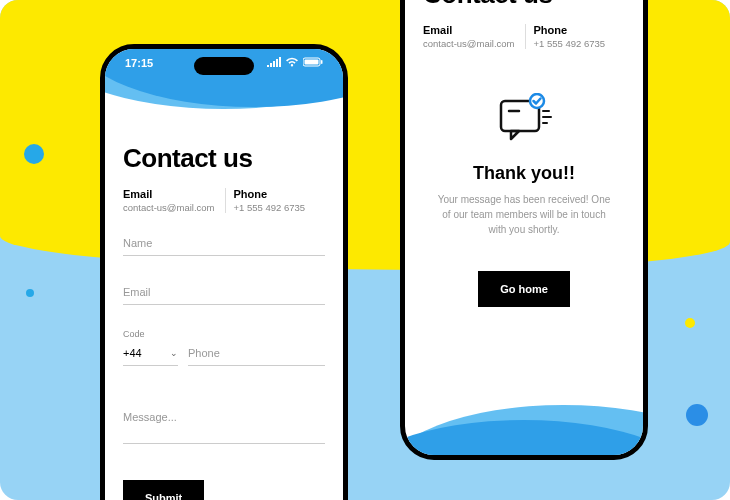 Image resolution: width=730 pixels, height=500 pixels. What do you see at coordinates (274, 63) in the screenshot?
I see `signal-icon` at bounding box center [274, 63].